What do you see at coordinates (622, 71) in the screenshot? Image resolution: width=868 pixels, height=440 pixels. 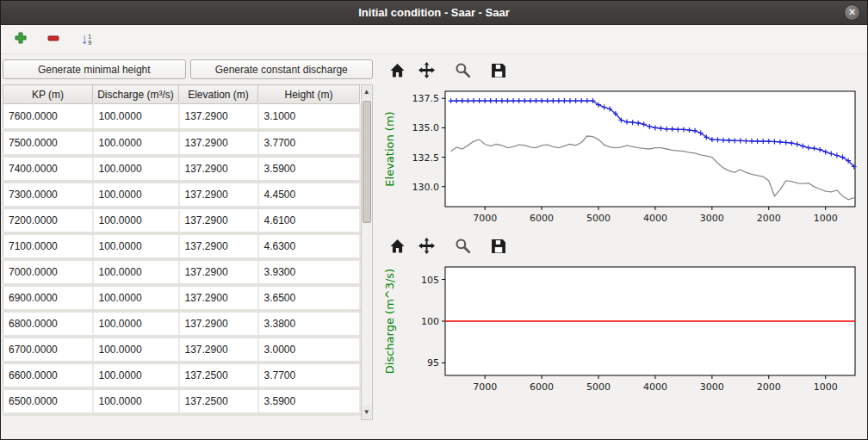 I see `elevation-plot-toolbar` at bounding box center [622, 71].